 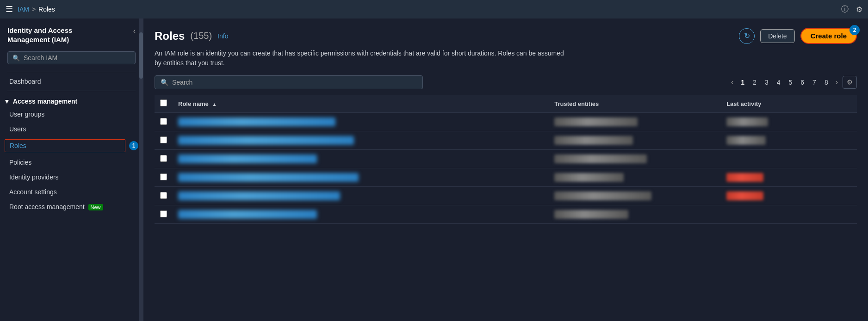 I want to click on pagination-next-button: ›, so click(x=837, y=82).